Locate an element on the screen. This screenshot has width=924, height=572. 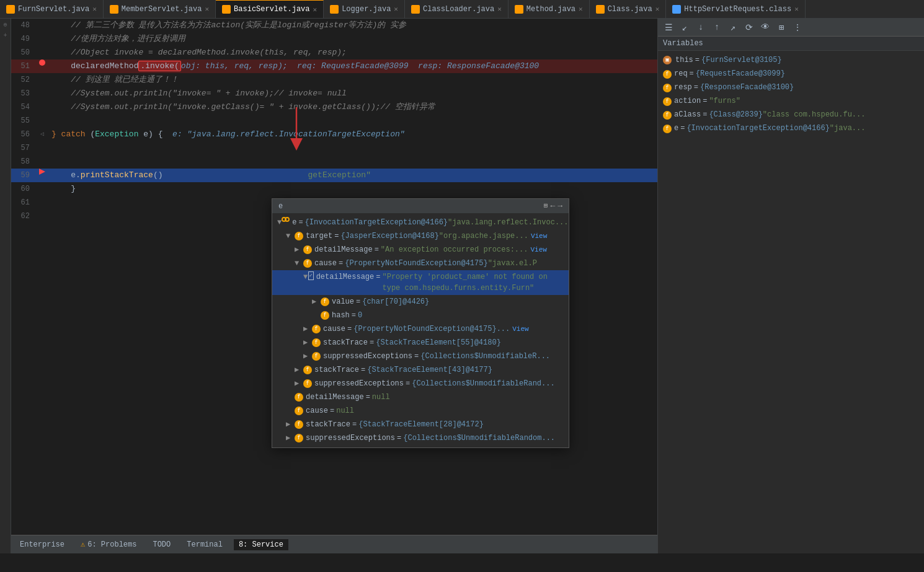
bottom-tab-problems: ⚠ 6: Problems is located at coordinates (109, 544).